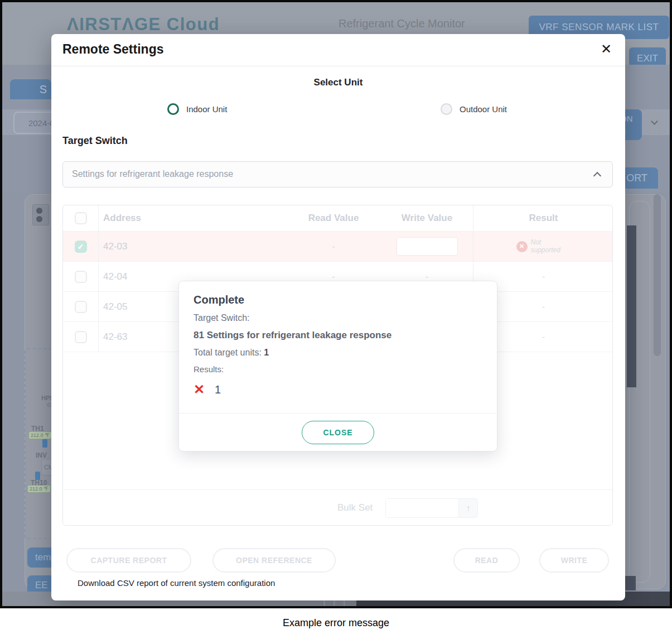 The width and height of the screenshot is (672, 639). What do you see at coordinates (338, 174) in the screenshot?
I see `target-switch-dropdown: Settings for refrigerant leakage respons…` at bounding box center [338, 174].